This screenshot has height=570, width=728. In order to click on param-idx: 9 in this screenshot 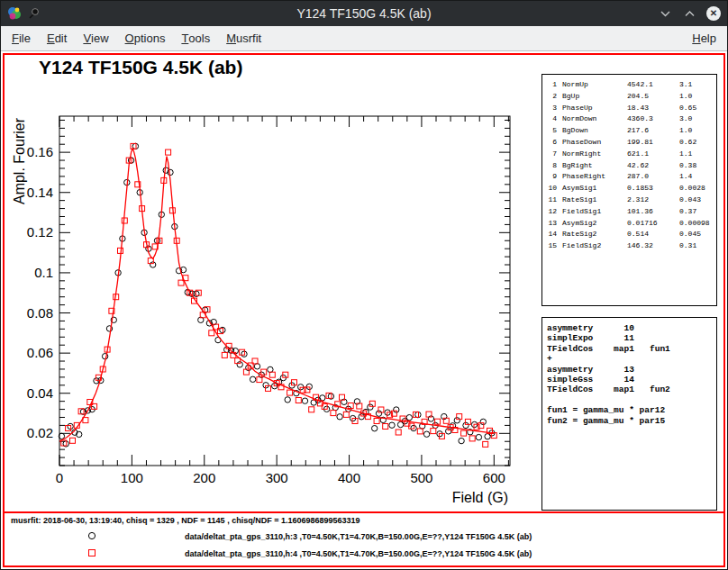, I will do `click(551, 176)`.